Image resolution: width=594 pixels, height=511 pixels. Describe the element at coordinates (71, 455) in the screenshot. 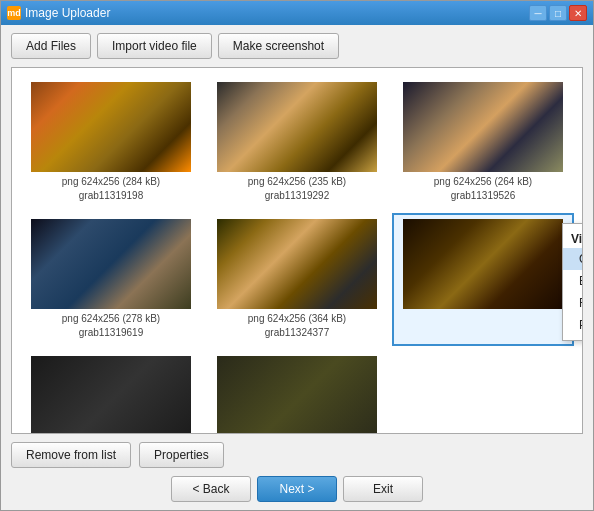

I see `remove-from-list-button: Remove from list` at that location.